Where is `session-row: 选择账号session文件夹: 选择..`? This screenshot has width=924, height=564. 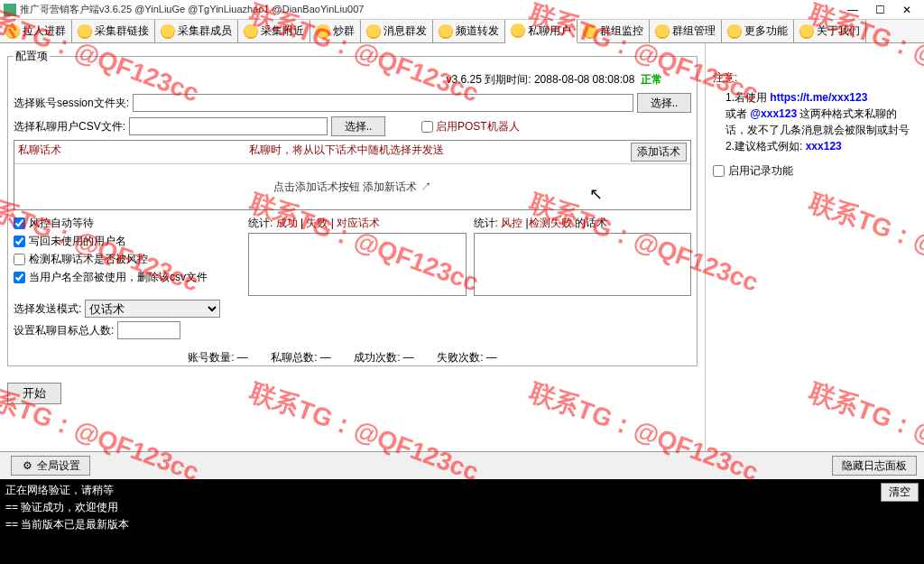 session-row: 选择账号session文件夹: 选择.. is located at coordinates (352, 103).